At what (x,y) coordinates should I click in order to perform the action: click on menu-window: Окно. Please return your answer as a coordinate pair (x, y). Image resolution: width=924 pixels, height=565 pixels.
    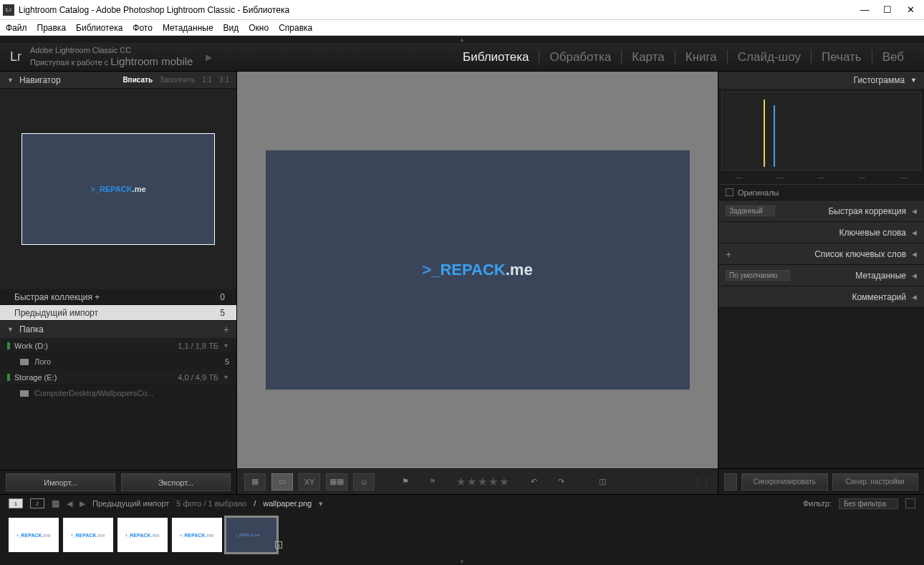
    Looking at the image, I should click on (259, 28).